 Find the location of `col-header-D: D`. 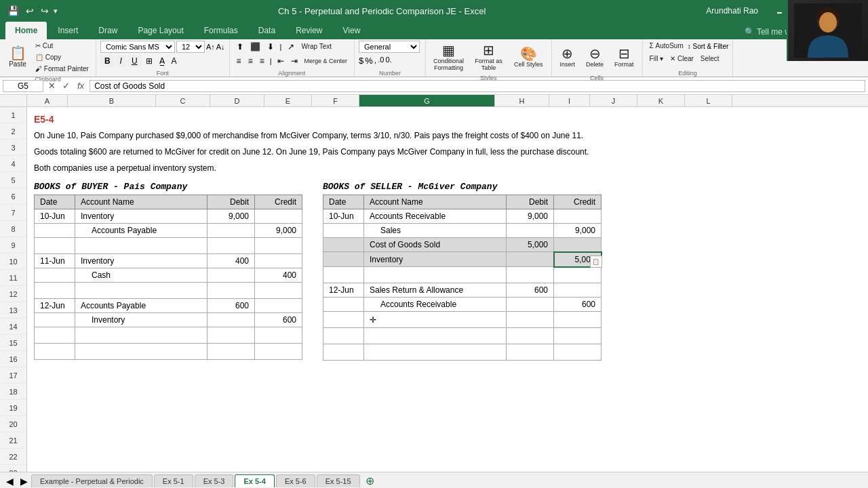

col-header-D: D is located at coordinates (237, 100).